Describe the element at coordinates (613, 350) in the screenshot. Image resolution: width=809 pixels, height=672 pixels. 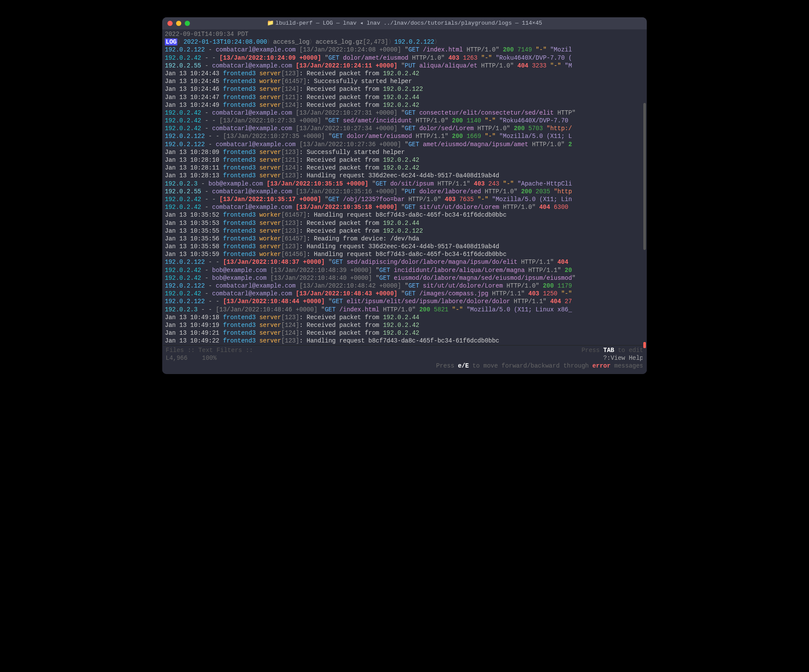
I see `tab-hint: Press TAB to edit` at that location.